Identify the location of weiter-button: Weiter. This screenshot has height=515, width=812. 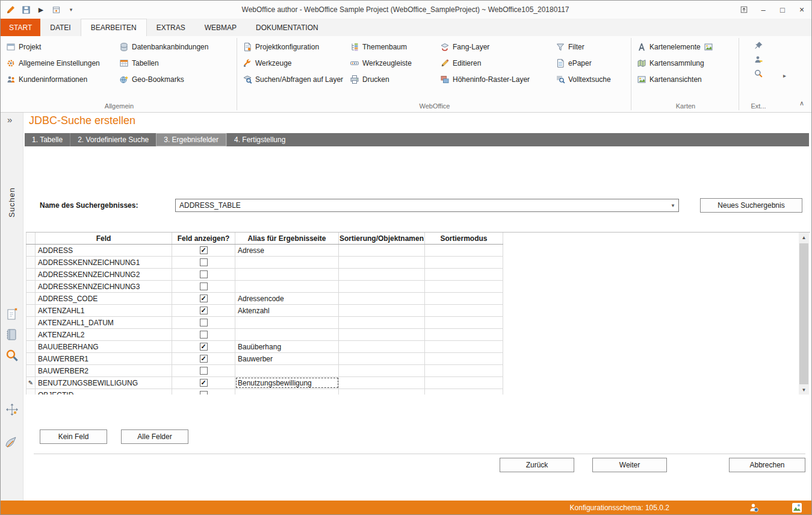
(630, 465).